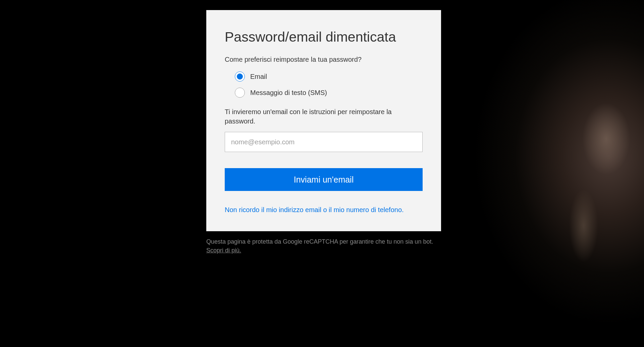 Image resolution: width=644 pixels, height=347 pixels. What do you see at coordinates (324, 60) in the screenshot?
I see `reset-method-question: Come preferisci reimpostare la tua passw…` at bounding box center [324, 60].